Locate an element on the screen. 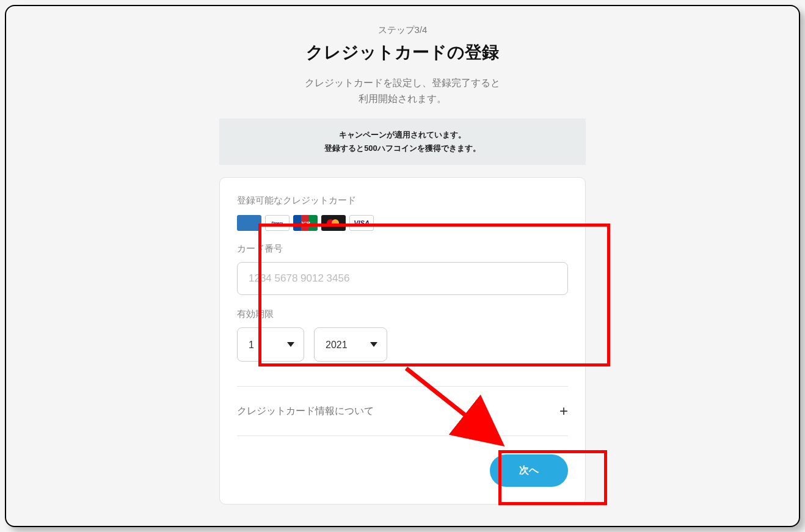 This screenshot has width=805, height=532. next-button: 次へ is located at coordinates (529, 470).